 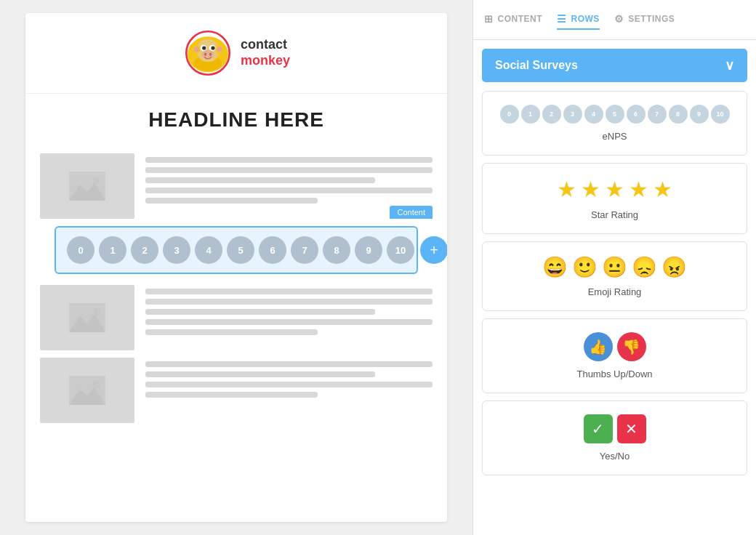 I want to click on survey-item-thumbs: 👍 👎 Thumbs Up/Down, so click(x=615, y=356).